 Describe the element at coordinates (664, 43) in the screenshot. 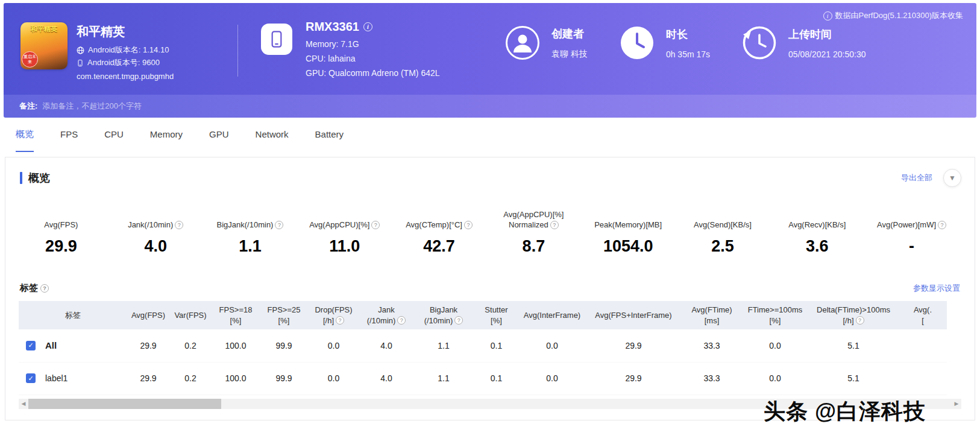

I see `duration-block: 时长 0h 35m 17s` at that location.